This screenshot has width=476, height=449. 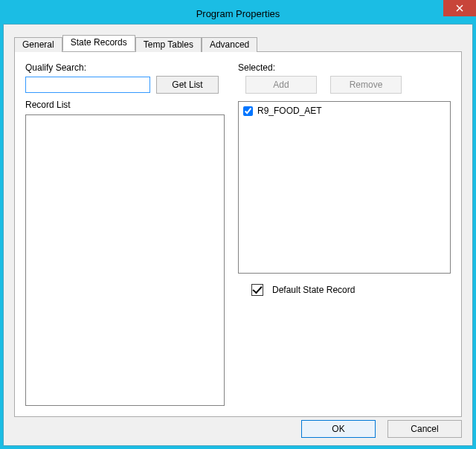 I want to click on search-row: Get List, so click(x=125, y=85).